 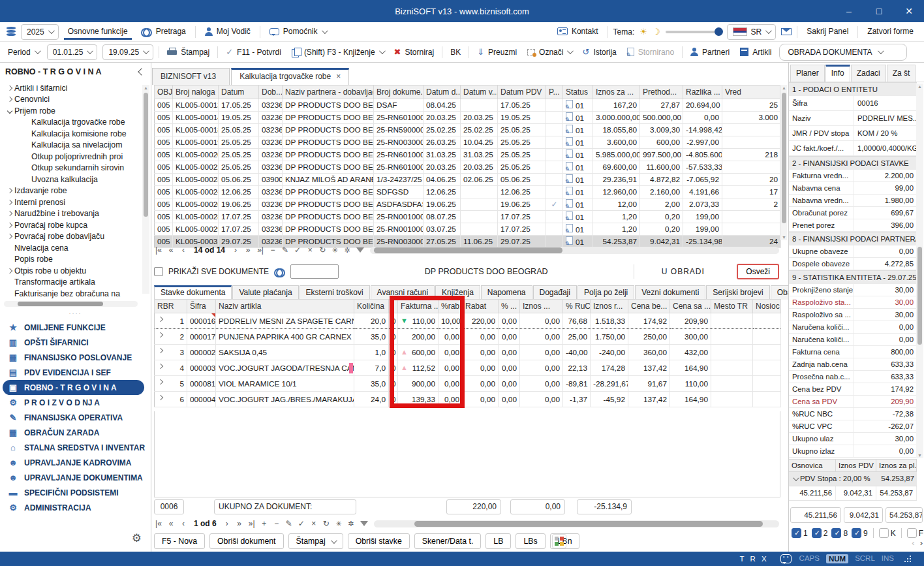 What do you see at coordinates (399, 93) in the screenshot?
I see `column-header: Broj dokume...` at bounding box center [399, 93].